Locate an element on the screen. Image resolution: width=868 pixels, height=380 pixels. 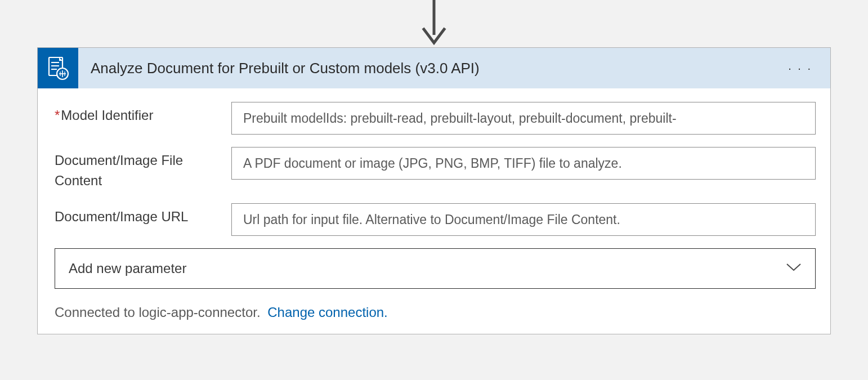
connection-info: Connected to logic-app-connector. Change… is located at coordinates (435, 312).